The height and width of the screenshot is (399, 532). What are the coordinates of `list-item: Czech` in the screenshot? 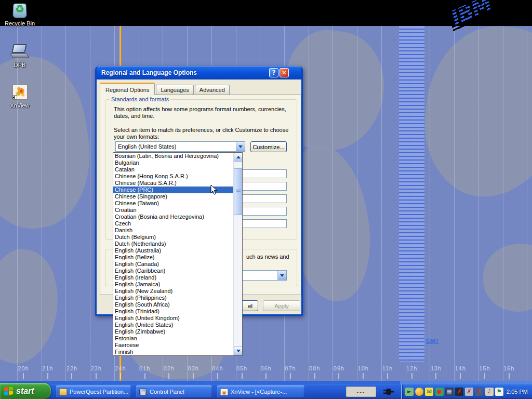 It's located at (178, 223).